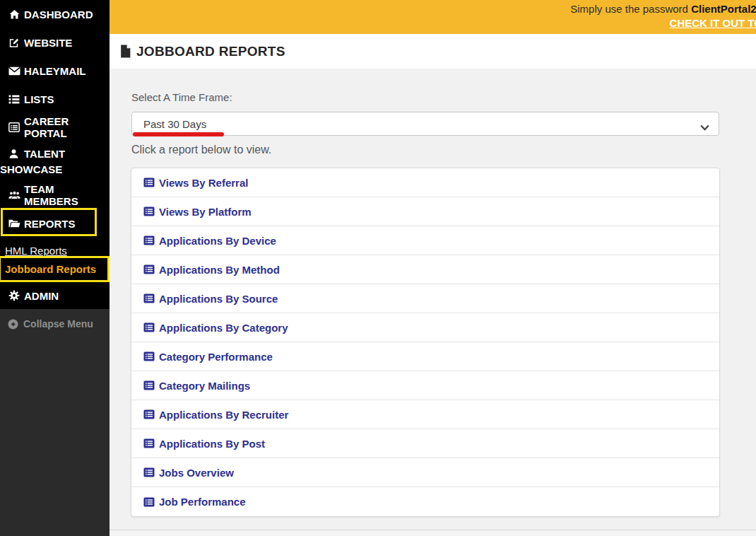  What do you see at coordinates (14, 99) in the screenshot?
I see `list-icon` at bounding box center [14, 99].